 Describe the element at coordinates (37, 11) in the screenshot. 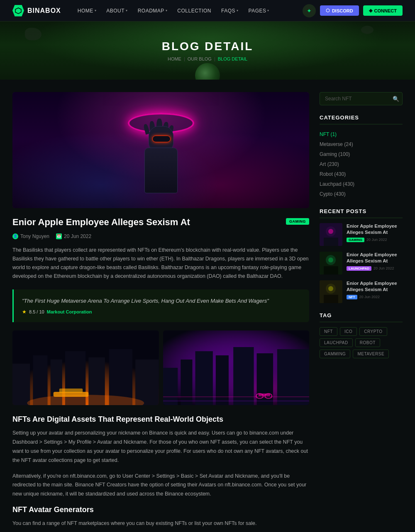

I see `logo: BINABOX` at that location.